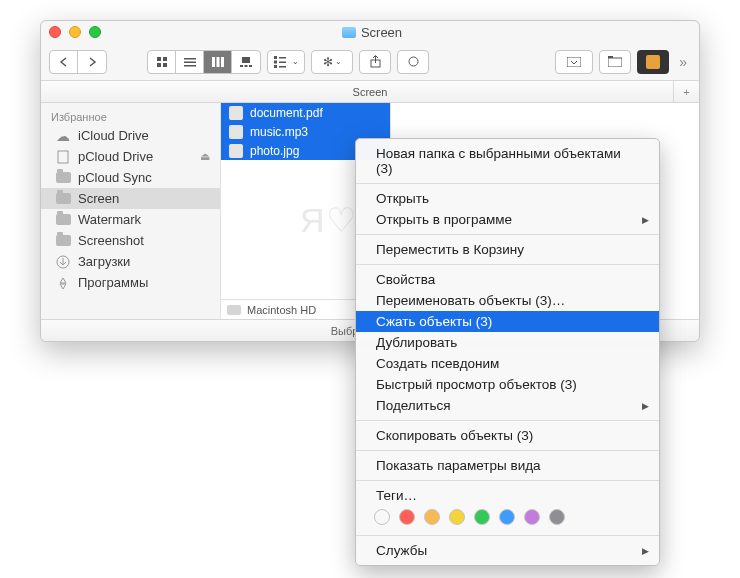 This screenshot has height=578, width=740. What do you see at coordinates (130, 136) in the screenshot?
I see `sidebar-item-icloud-drive: ☁iCloud Drive` at bounding box center [130, 136].